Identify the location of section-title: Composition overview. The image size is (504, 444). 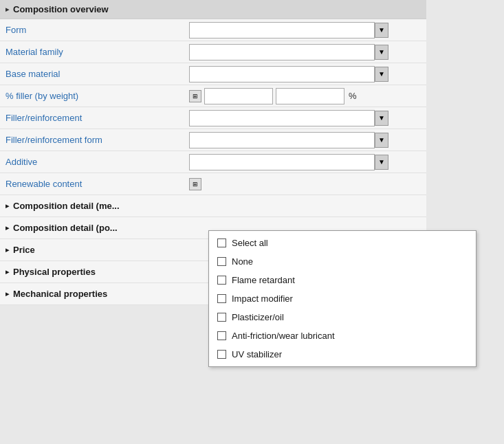
(61, 10).